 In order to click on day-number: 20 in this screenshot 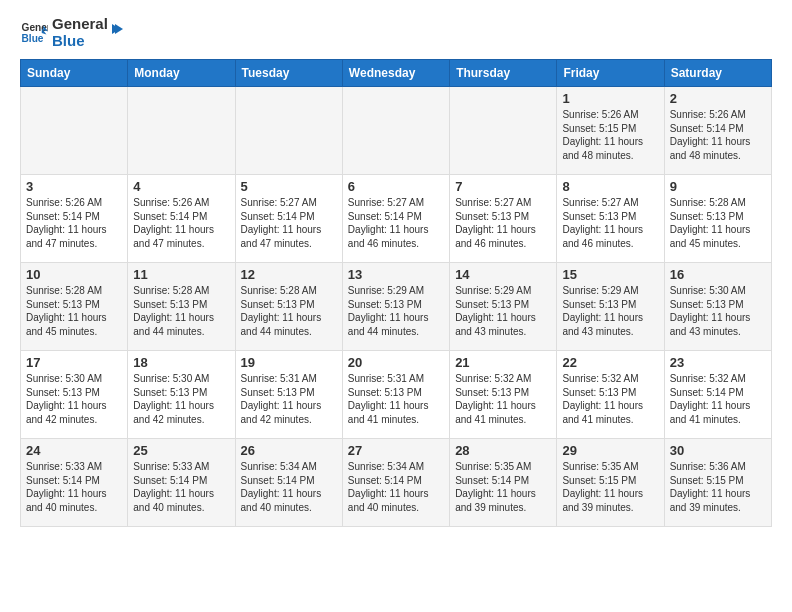, I will do `click(396, 362)`.